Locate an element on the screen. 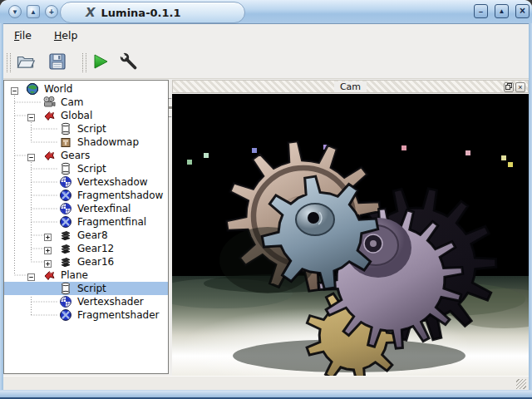 This screenshot has height=399, width=532. save-button is located at coordinates (57, 62).